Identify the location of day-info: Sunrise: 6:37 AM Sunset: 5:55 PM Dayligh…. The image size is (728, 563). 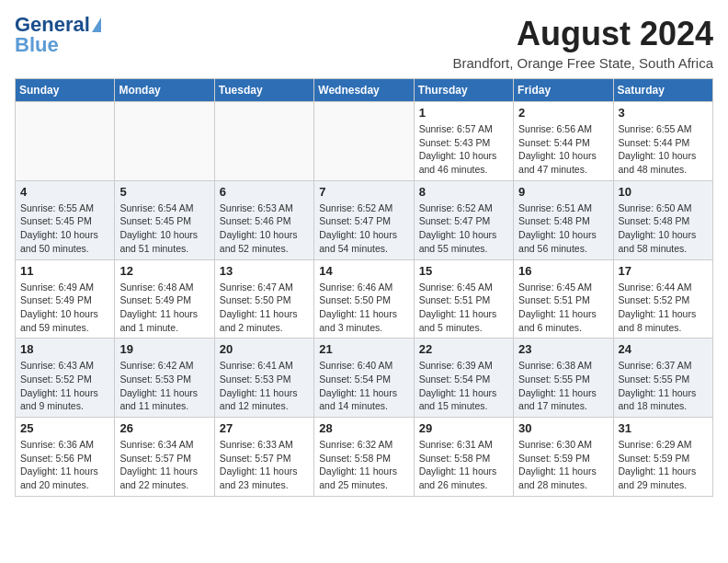
(664, 386).